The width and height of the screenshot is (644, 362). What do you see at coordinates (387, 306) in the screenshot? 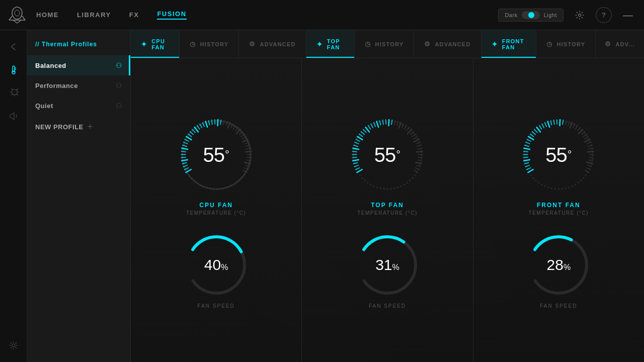
I see `top-speed-label: FAN SPEED` at bounding box center [387, 306].